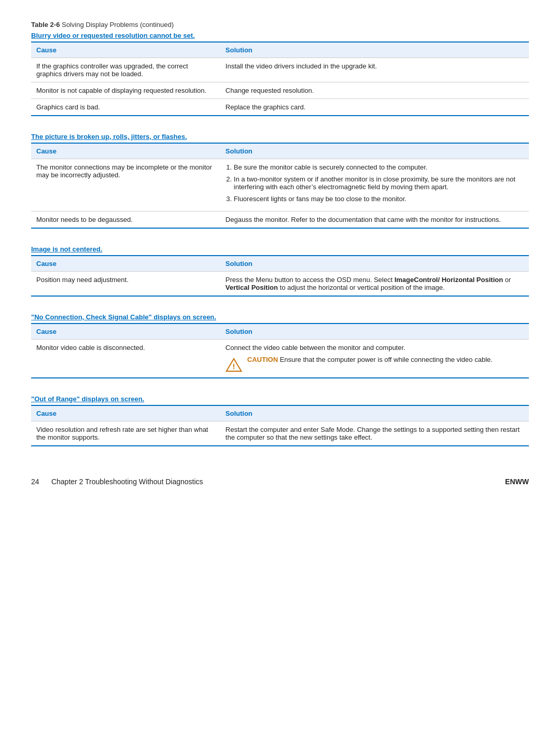 Image resolution: width=560 pixels, height=745 pixels. Describe the element at coordinates (262, 360) in the screenshot. I see `caution-label: CAUTION` at that location.